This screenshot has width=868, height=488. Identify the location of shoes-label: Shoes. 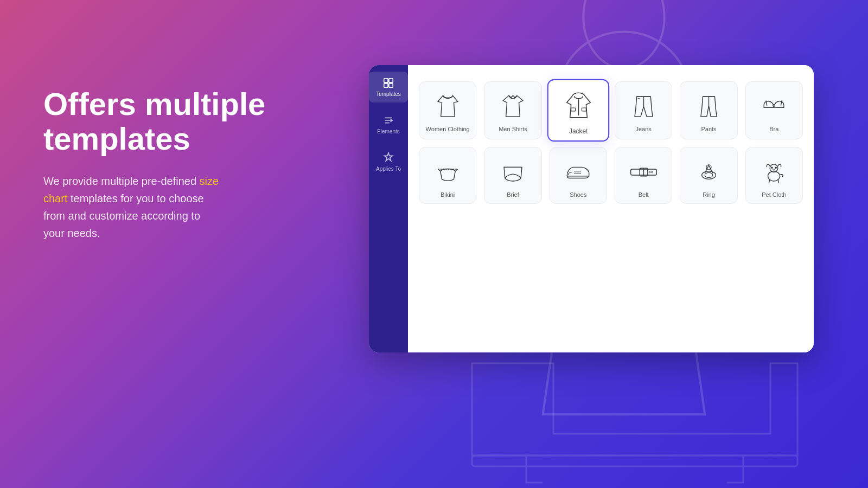
(578, 195).